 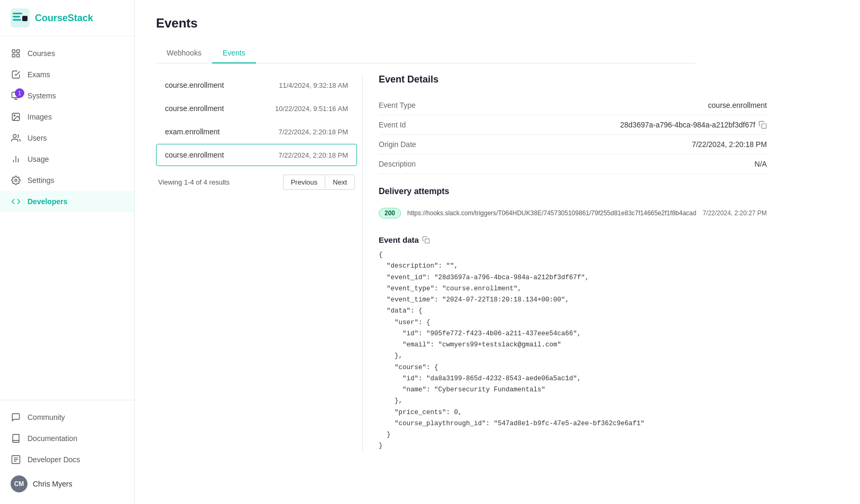 I want to click on sidebar-item-label: Settings, so click(x=41, y=180).